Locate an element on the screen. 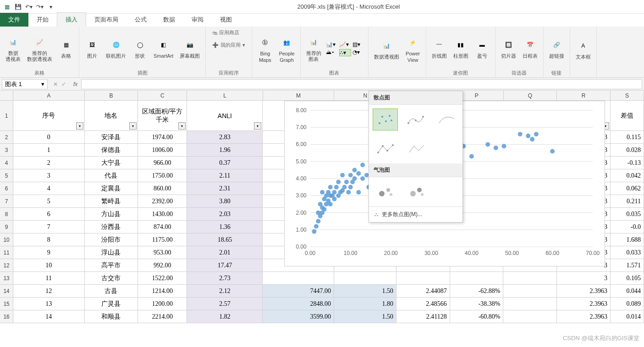  name-box: 图表 1▾ is located at coordinates (25, 84).